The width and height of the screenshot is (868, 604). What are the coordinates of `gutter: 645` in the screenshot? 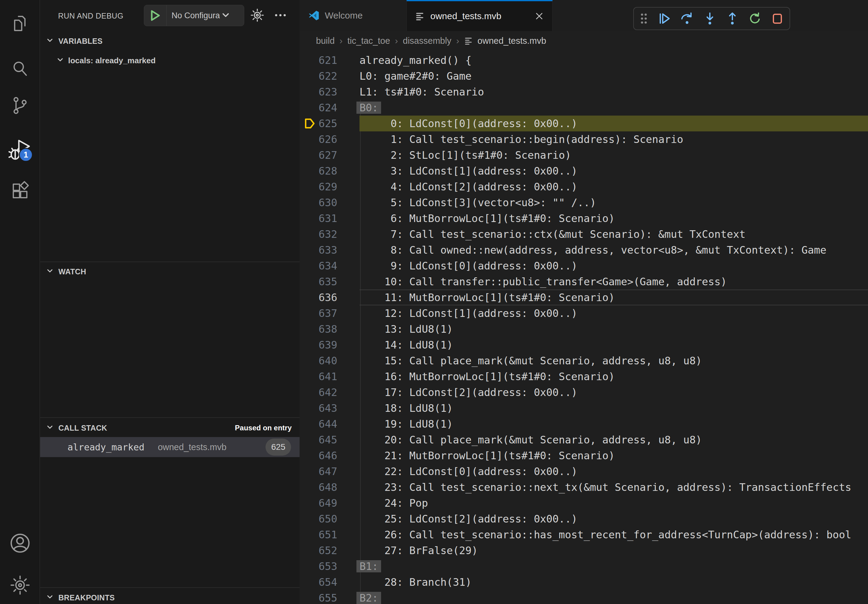 It's located at (322, 440).